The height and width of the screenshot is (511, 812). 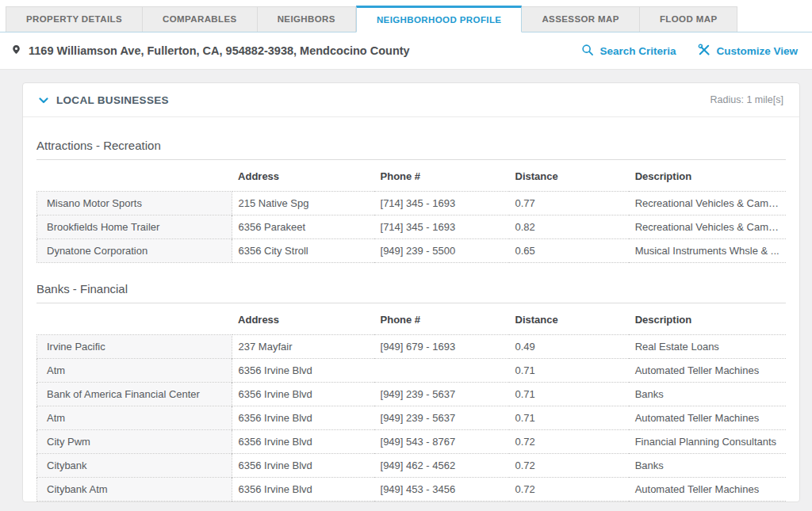 What do you see at coordinates (303, 204) in the screenshot?
I see `cell-address: 215 Native Spg` at bounding box center [303, 204].